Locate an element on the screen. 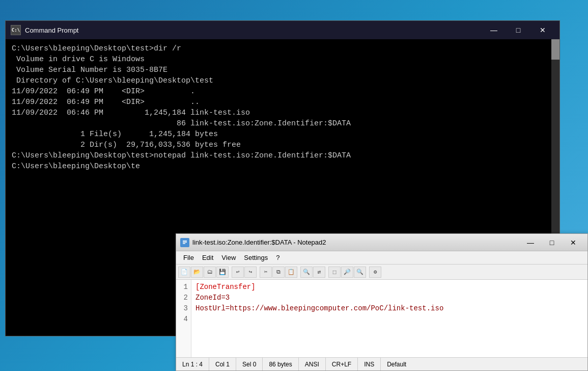 The width and height of the screenshot is (588, 371). cmd-minimize-button: — is located at coordinates (494, 30).